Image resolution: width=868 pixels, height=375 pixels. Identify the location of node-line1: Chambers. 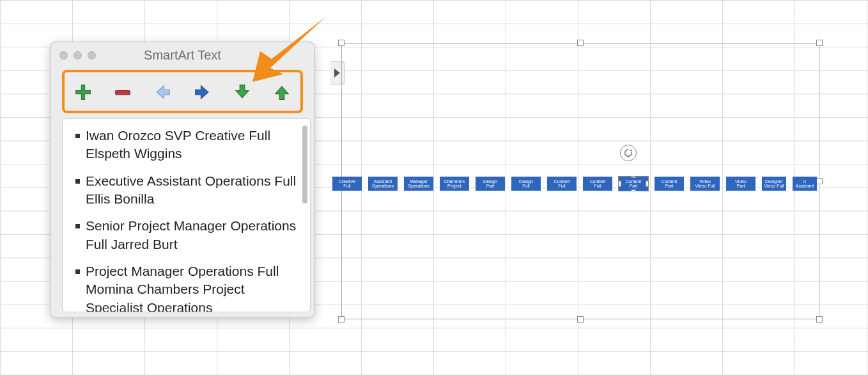
(454, 182).